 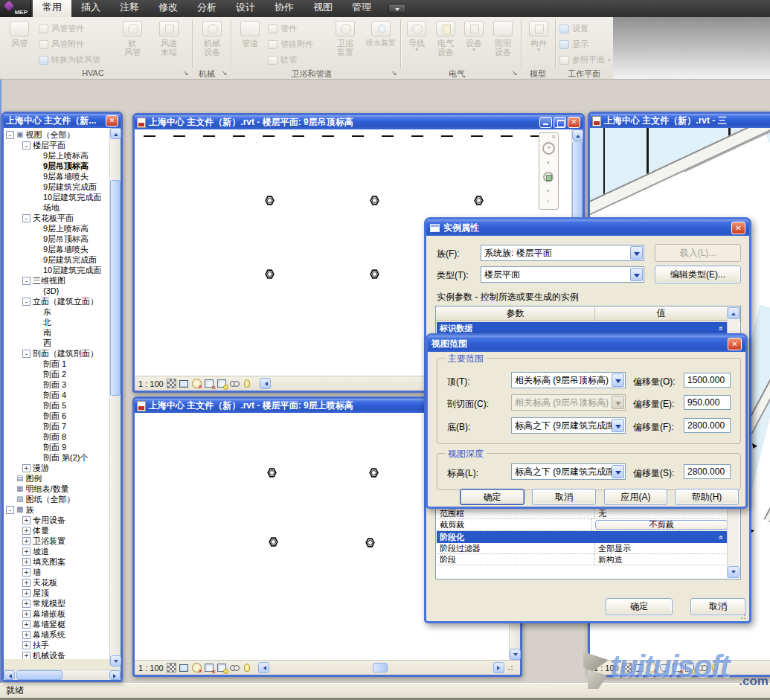 What do you see at coordinates (446, 44) in the screenshot?
I see `electrical-equipment-button: 电气 设备` at bounding box center [446, 44].